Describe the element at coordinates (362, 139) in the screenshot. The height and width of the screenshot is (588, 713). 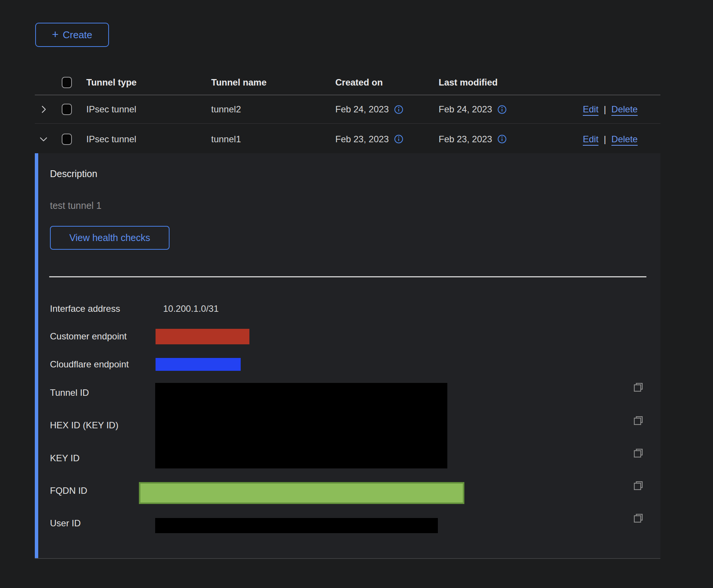
I see `created-on-cell: Feb 23, 2023` at that location.